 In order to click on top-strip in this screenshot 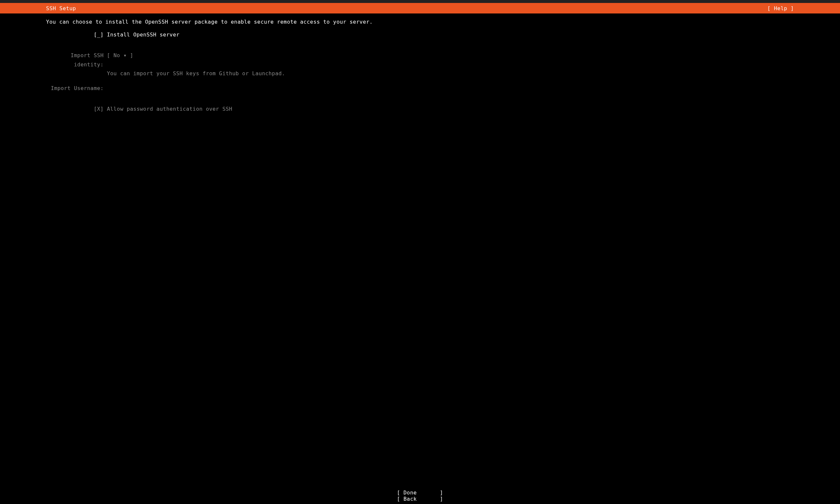, I will do `click(420, 1)`.